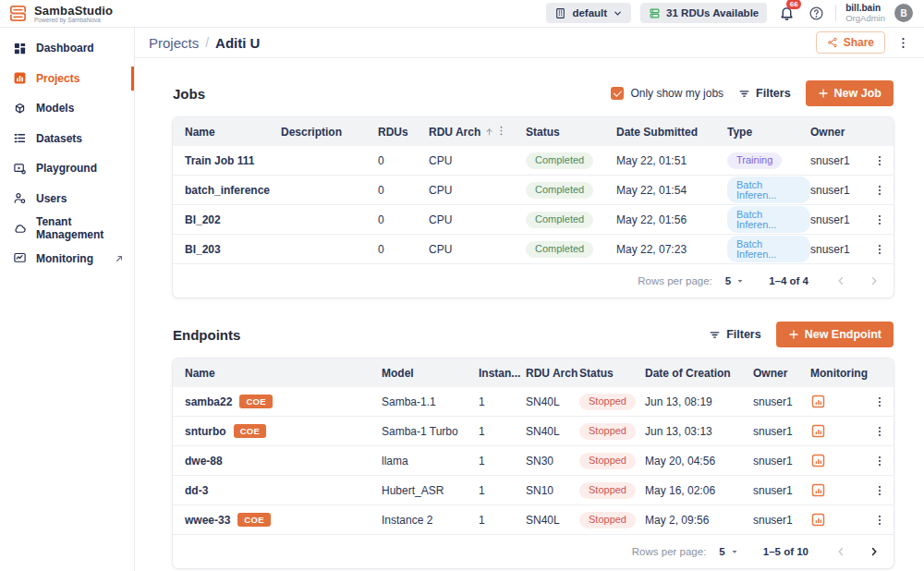 This screenshot has height=571, width=924. I want to click on sidebar-item-users: Users, so click(67, 200).